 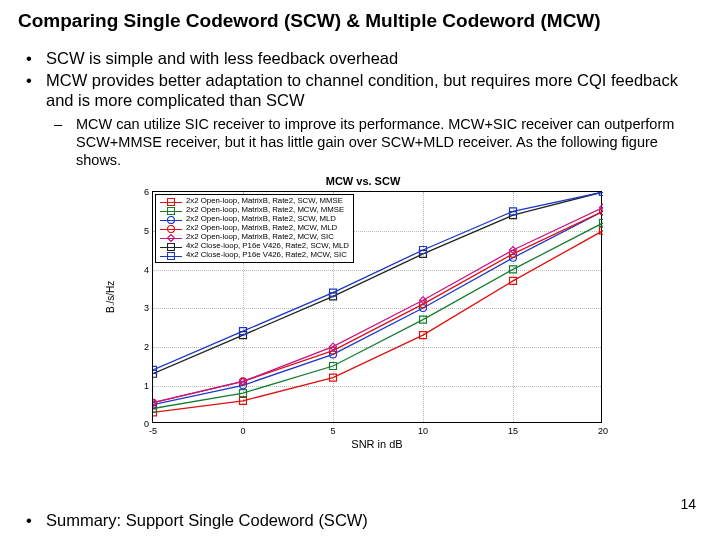 I want to click on chart-ytick: 5, so click(x=141, y=231).